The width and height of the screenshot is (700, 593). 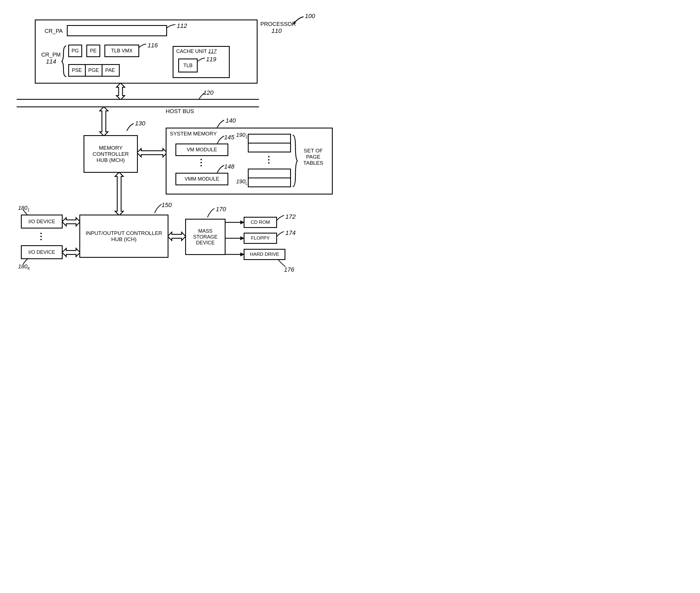 What do you see at coordinates (42, 222) in the screenshot?
I see `io-device-first: I/O DEVICE` at bounding box center [42, 222].